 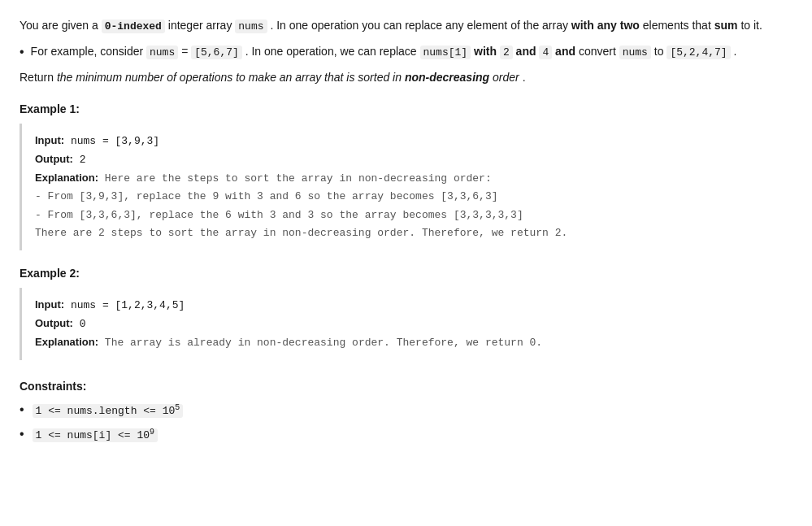 I want to click on example-1-input-line: Input: nums = [3,9,3], so click(x=407, y=141).